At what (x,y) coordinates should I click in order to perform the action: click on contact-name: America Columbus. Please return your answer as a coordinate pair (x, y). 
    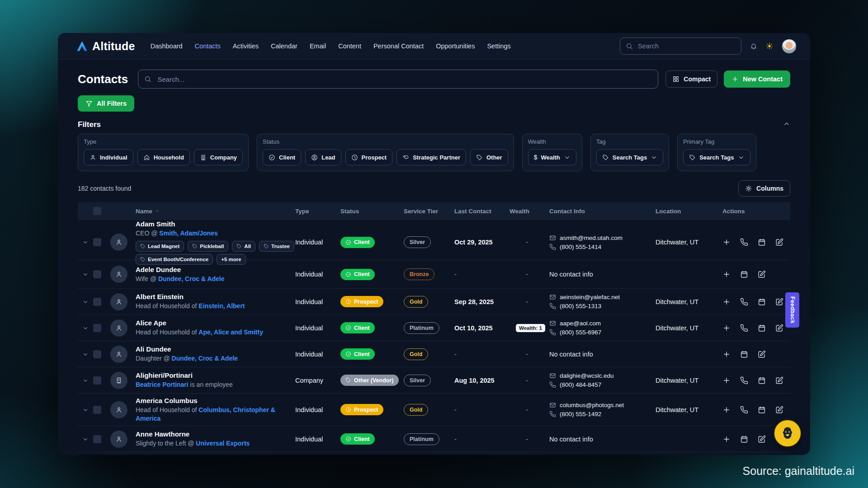
    Looking at the image, I should click on (215, 400).